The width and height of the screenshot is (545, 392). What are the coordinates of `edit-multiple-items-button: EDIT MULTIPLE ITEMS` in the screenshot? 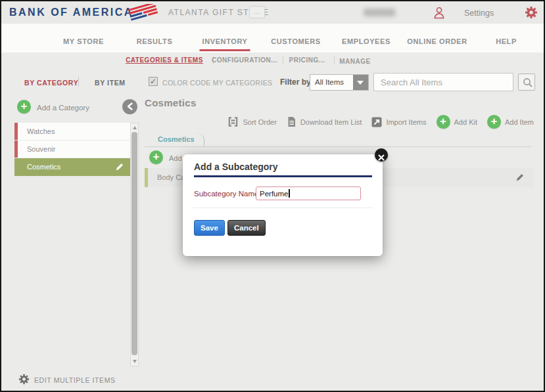 It's located at (75, 380).